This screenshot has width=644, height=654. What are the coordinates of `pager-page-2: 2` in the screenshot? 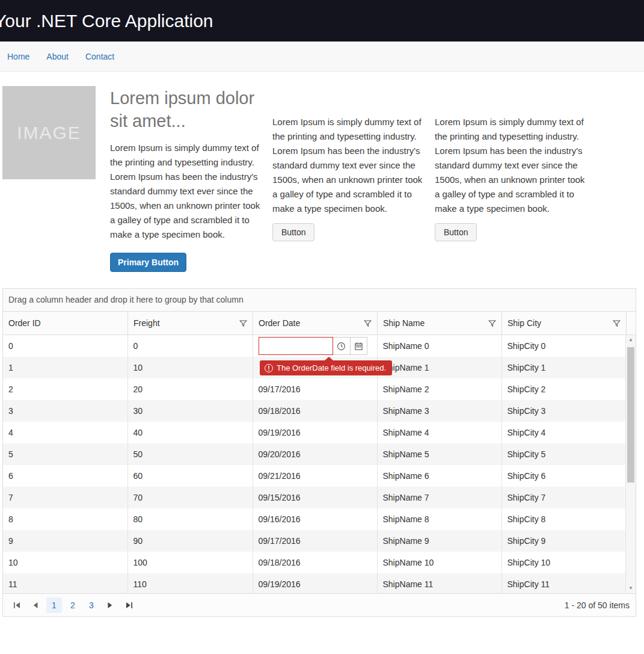 It's located at (73, 605).